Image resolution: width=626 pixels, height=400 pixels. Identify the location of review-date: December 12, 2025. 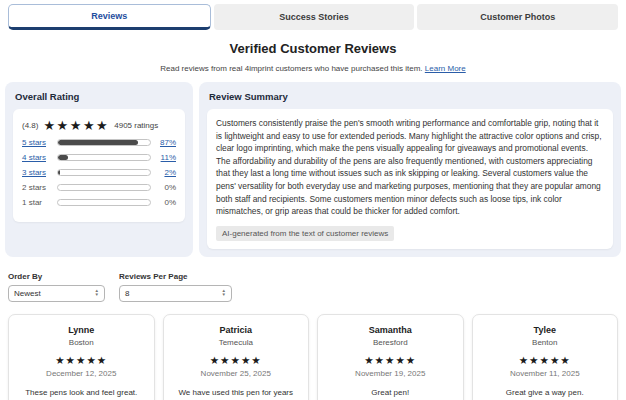
(82, 374).